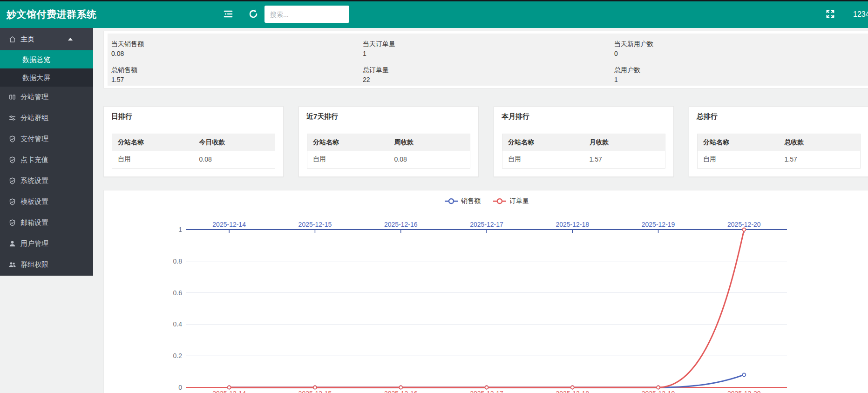 This screenshot has width=868, height=393. I want to click on sidebar-item-2: 分站群组, so click(47, 118).